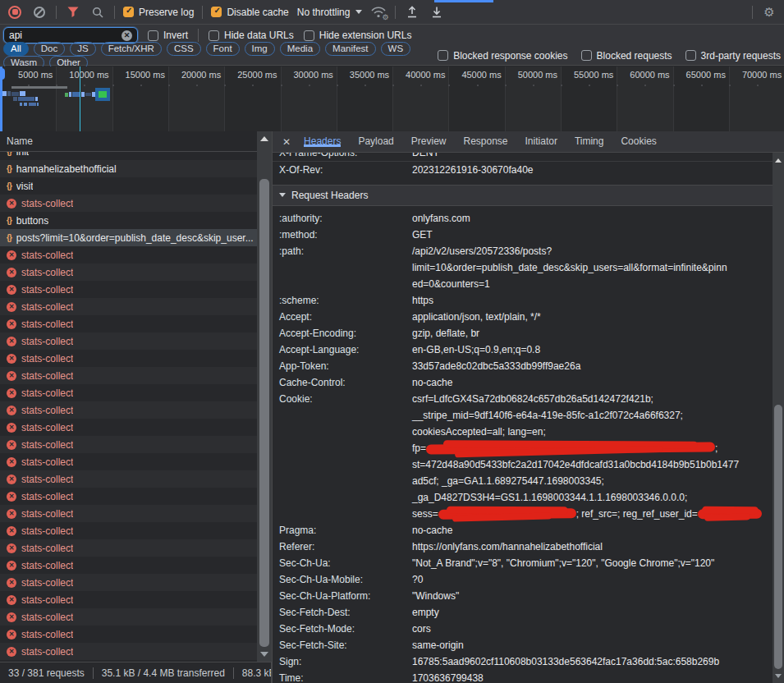 The height and width of the screenshot is (683, 784). I want to click on filter-pill-manifest: Manifest, so click(350, 49).